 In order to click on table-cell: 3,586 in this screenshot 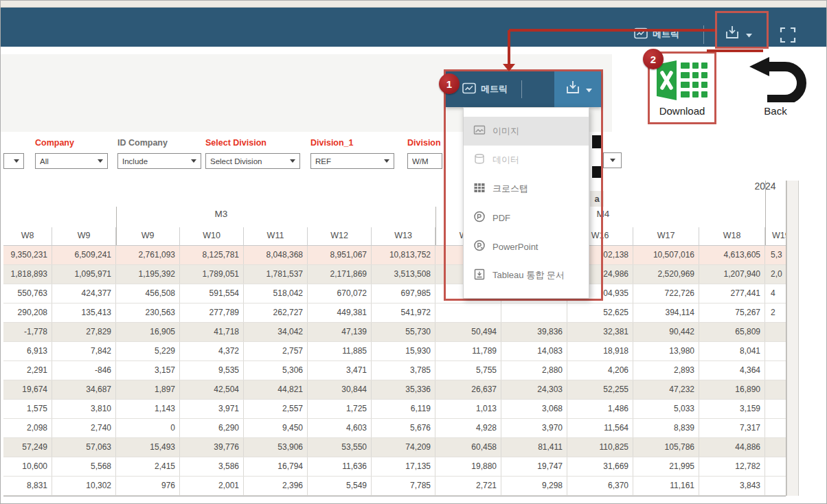, I will do `click(212, 467)`.